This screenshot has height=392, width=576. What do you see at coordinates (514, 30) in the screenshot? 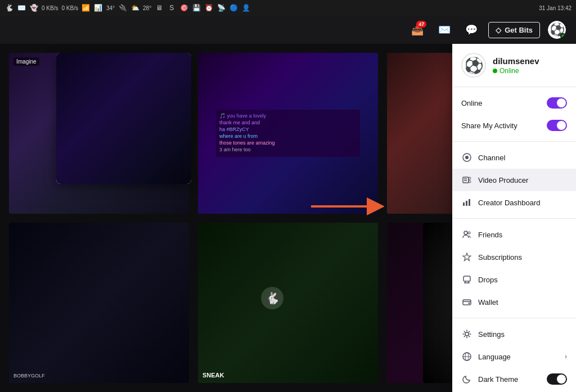
I see `get-bits-button: ◇ Get Bits` at bounding box center [514, 30].